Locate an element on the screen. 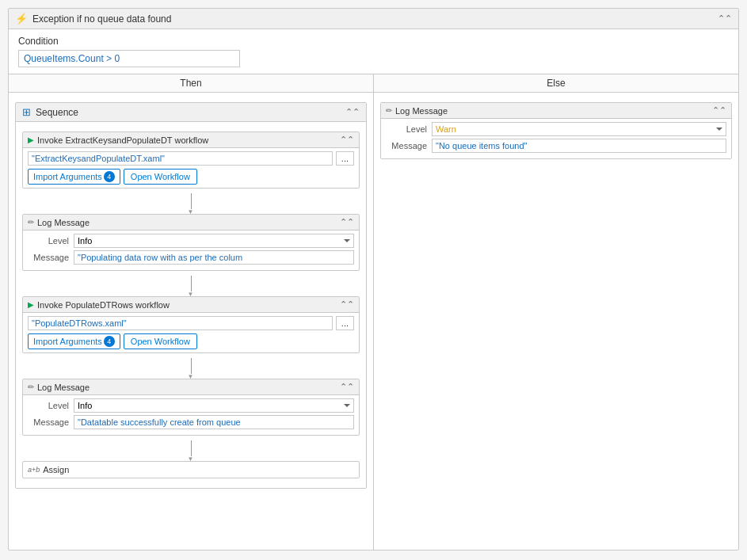  log2-title: ✏ Log Message is located at coordinates (59, 387).